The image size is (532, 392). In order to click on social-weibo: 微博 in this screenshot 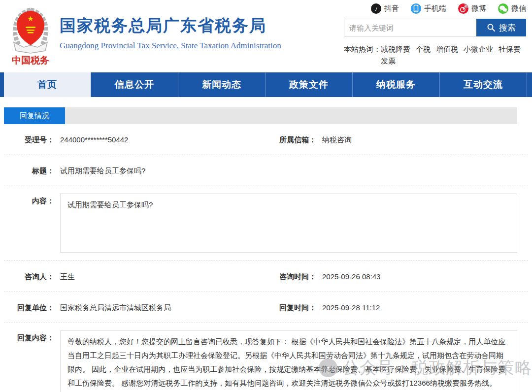, I will do `click(472, 9)`.